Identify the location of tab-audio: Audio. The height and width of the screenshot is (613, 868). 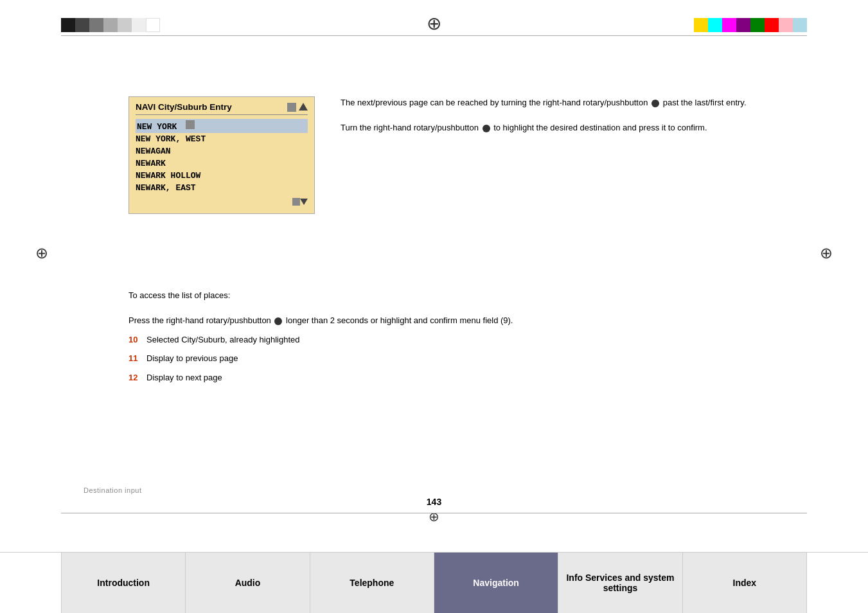
(248, 583).